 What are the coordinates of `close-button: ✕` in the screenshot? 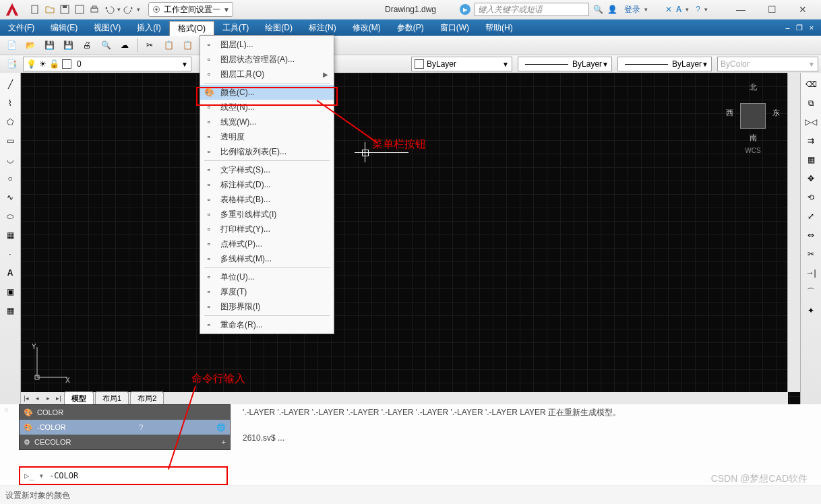 It's located at (803, 9).